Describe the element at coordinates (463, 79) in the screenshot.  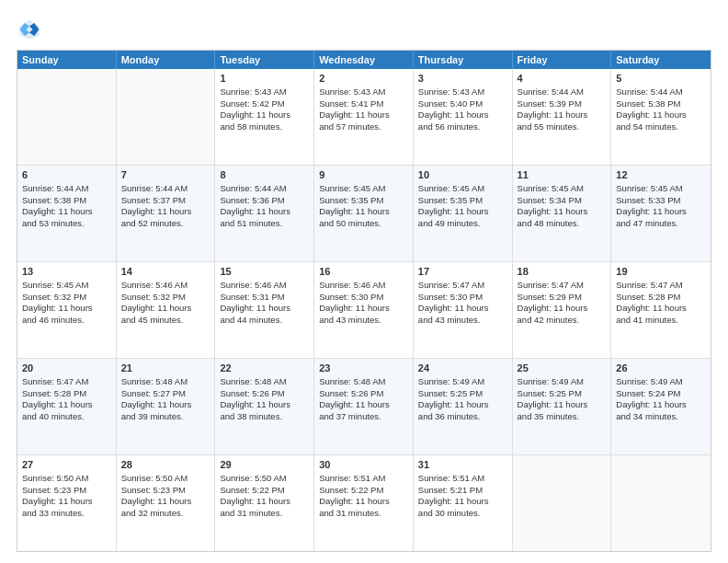
I see `day-number: 3` at that location.